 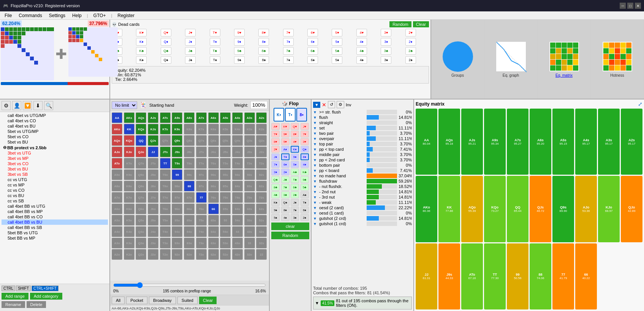 I want to click on range-cell-A5s: A5s, so click(x=225, y=118).